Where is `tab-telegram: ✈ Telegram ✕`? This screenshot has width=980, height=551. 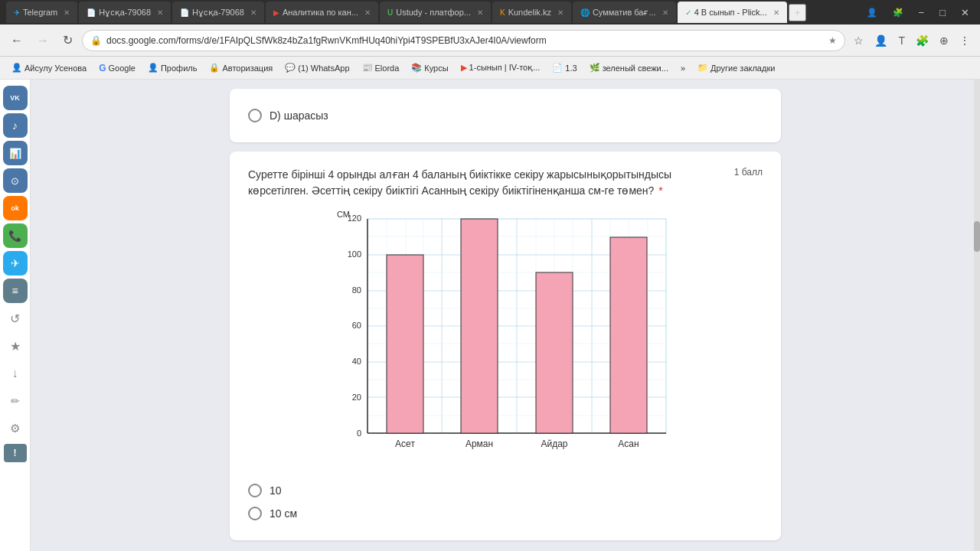
tab-telegram: ✈ Telegram ✕ is located at coordinates (41, 12).